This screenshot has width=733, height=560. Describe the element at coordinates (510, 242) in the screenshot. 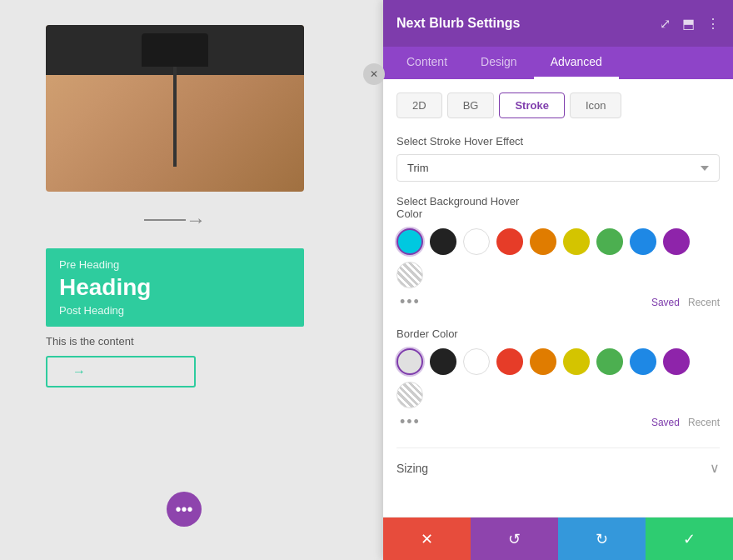

I see `swatch-red` at that location.